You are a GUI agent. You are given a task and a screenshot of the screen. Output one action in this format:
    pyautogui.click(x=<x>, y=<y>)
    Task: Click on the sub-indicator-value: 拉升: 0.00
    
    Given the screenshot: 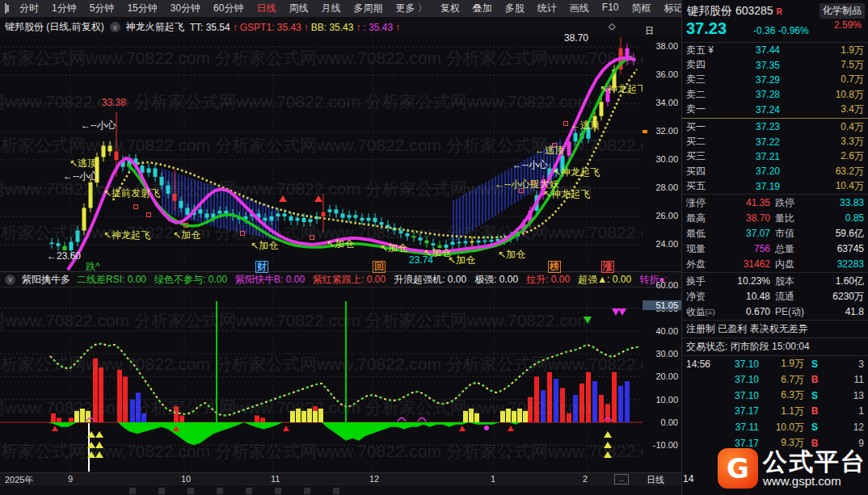 What is the action you would take?
    pyautogui.click(x=548, y=279)
    